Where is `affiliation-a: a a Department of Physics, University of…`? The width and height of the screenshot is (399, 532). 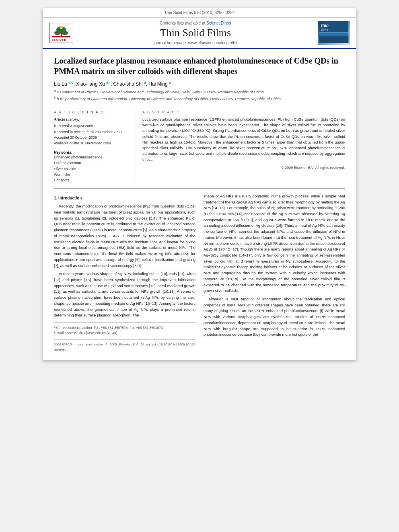
affiliation-a: a a Department of Physics, University of… is located at coordinates (200, 92).